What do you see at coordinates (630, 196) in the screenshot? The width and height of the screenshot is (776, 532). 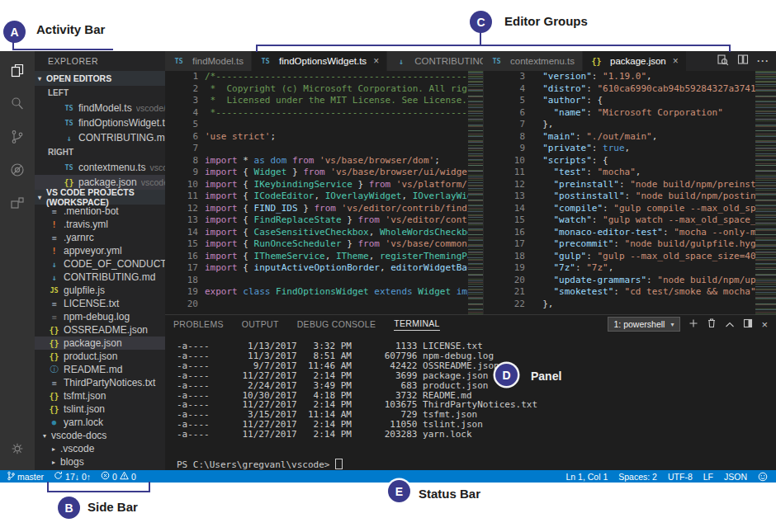 I see `code-line: 13 "postinstall": "node build/npm/postin…` at bounding box center [630, 196].